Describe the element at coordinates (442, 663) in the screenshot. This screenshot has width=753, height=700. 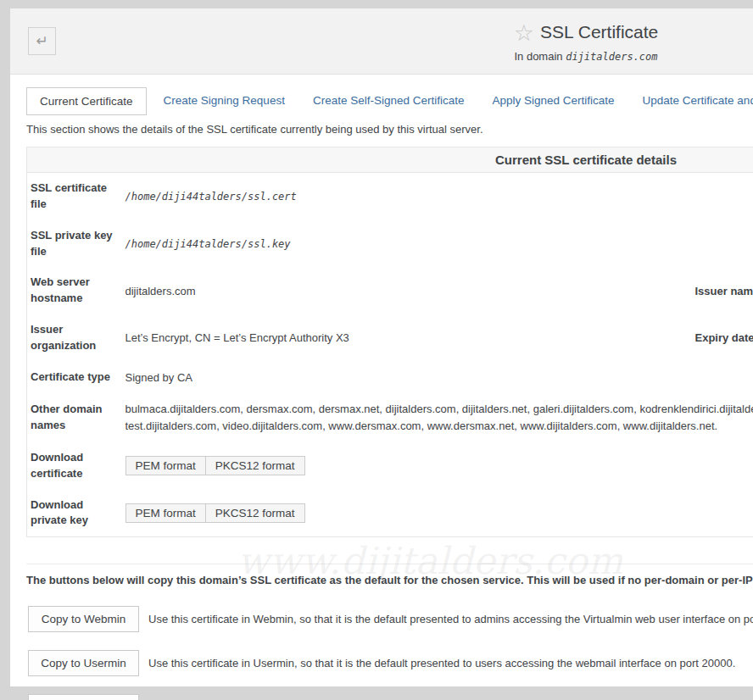
I see `copy-to-usermin-description: Use this certificate in Usermin, so that…` at that location.